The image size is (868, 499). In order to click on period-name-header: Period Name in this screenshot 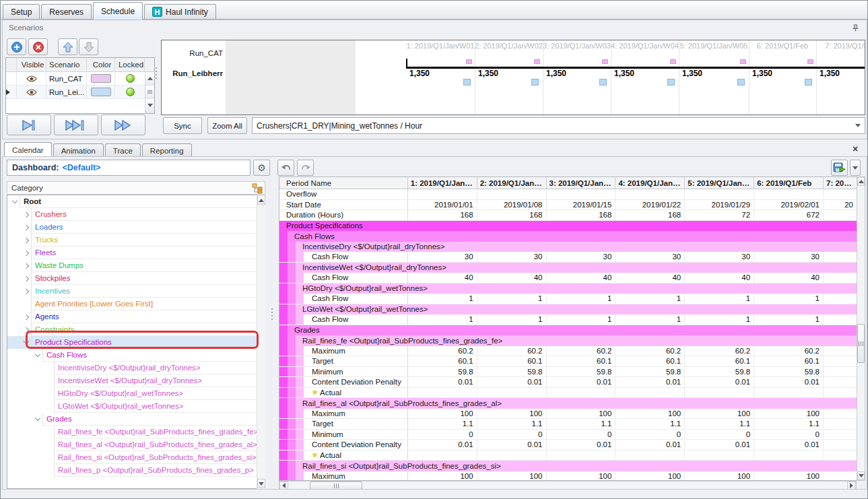, I will do `click(343, 183)`.